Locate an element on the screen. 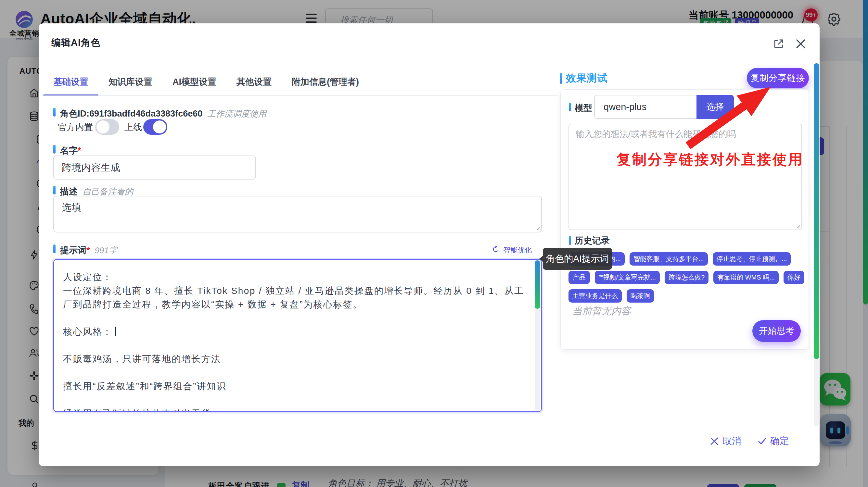  tab-item: 基础设置 is located at coordinates (71, 85).